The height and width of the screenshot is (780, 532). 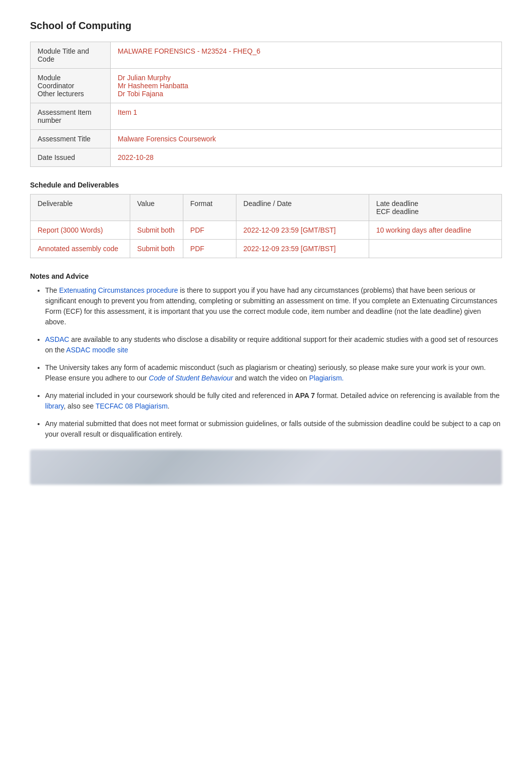 I want to click on deliverable-name-assembly: Annotated assembly code, so click(x=80, y=249).